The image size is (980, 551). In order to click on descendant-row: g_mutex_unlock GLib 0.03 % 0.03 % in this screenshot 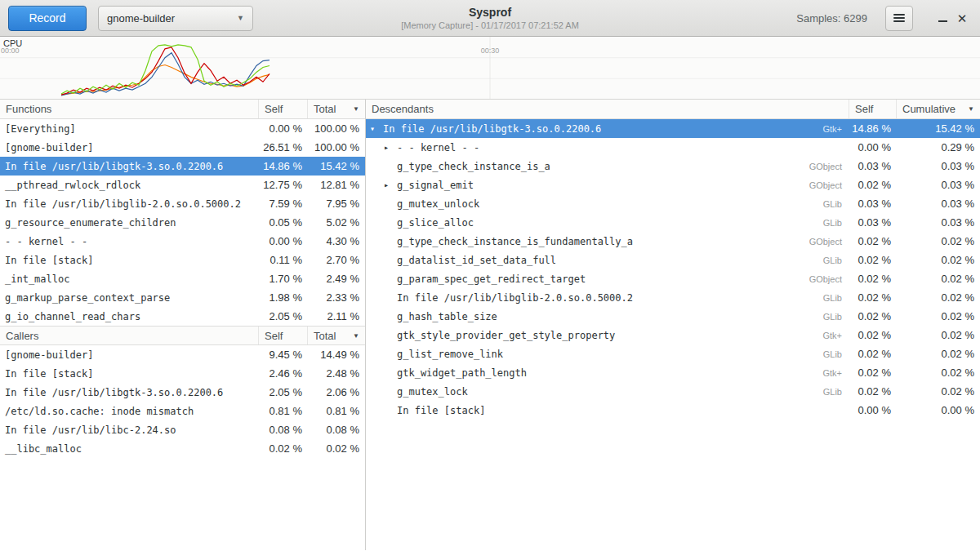, I will do `click(673, 204)`.